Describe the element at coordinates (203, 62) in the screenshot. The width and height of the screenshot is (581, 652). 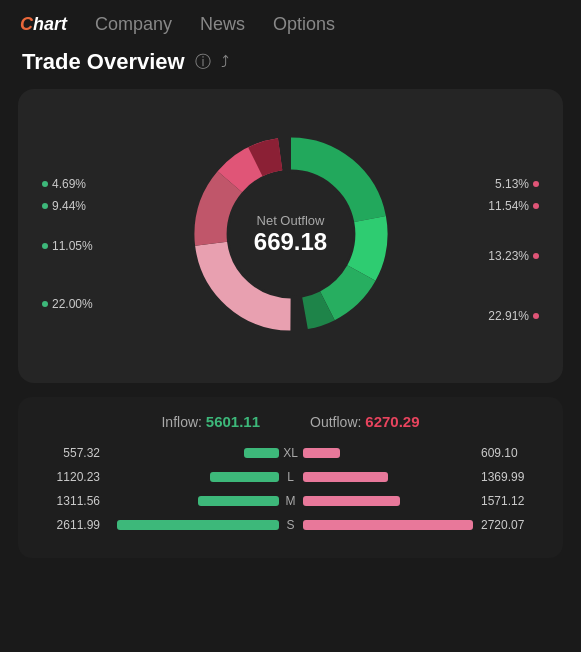
I see `info-icon: ⓘ` at that location.